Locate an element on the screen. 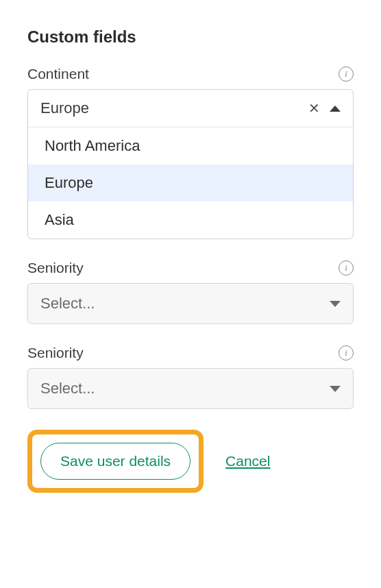 Image resolution: width=381 pixels, height=588 pixels. save-highlight-box: Save user details is located at coordinates (115, 461).